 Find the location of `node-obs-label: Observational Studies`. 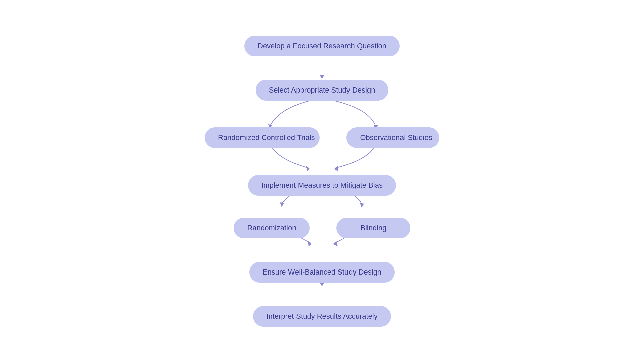

node-obs-label: Observational Studies is located at coordinates (393, 138).